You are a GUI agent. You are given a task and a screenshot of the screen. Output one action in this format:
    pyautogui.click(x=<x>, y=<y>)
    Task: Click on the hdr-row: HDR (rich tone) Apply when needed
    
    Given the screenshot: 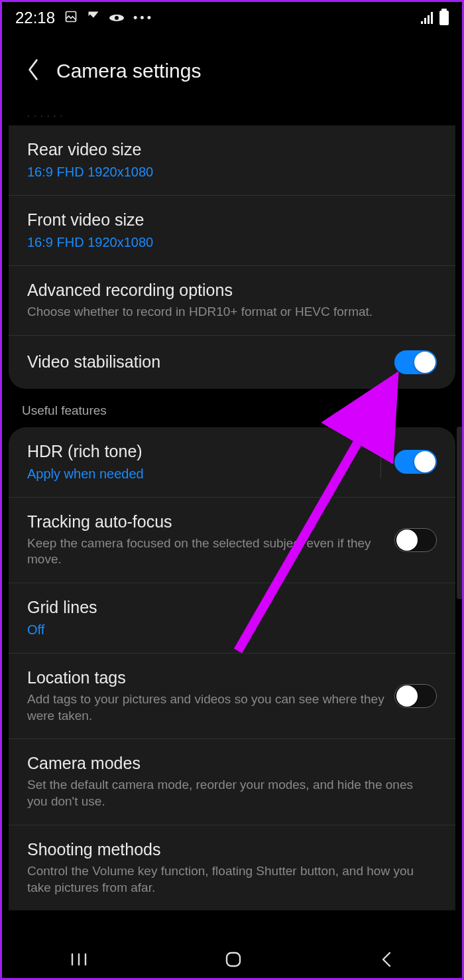 What is the action you would take?
    pyautogui.click(x=232, y=462)
    